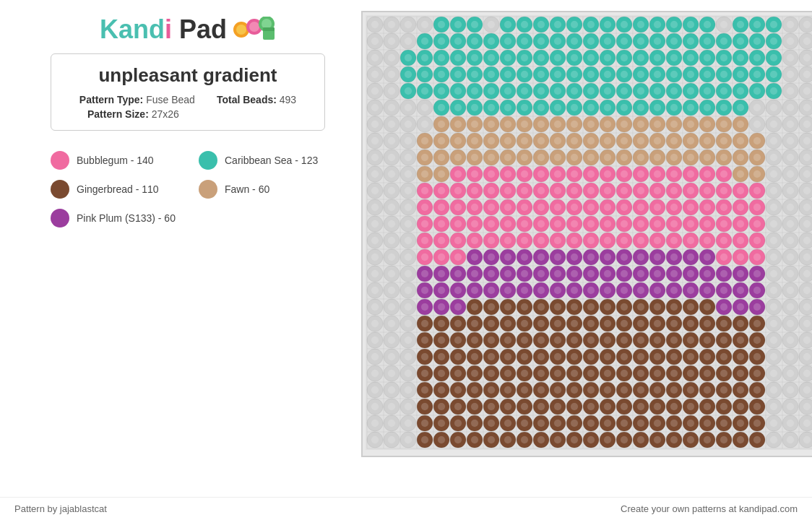 This screenshot has height=520, width=812. What do you see at coordinates (188, 194) in the screenshot?
I see `color-legend: Bubblegum - 140 Gingerbread - 110 Pink P…` at bounding box center [188, 194].